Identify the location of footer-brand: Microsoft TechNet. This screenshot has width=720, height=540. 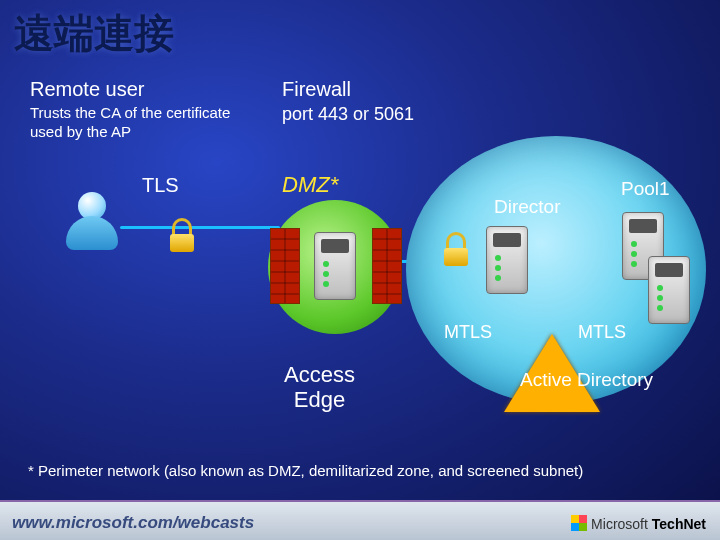
(638, 524).